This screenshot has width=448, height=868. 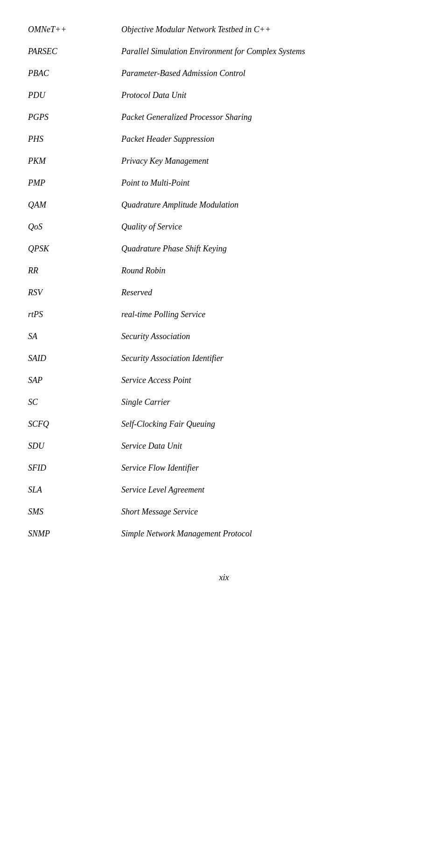 What do you see at coordinates (224, 424) in the screenshot?
I see `table-row: SCFQSelf-Clocking Fair Queuing` at bounding box center [224, 424].